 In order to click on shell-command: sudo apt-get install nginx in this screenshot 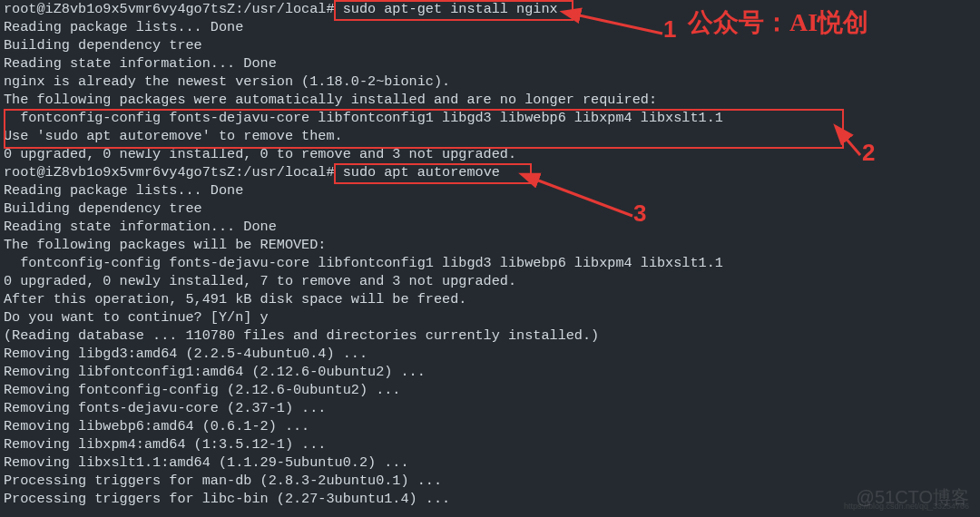, I will do `click(450, 9)`.